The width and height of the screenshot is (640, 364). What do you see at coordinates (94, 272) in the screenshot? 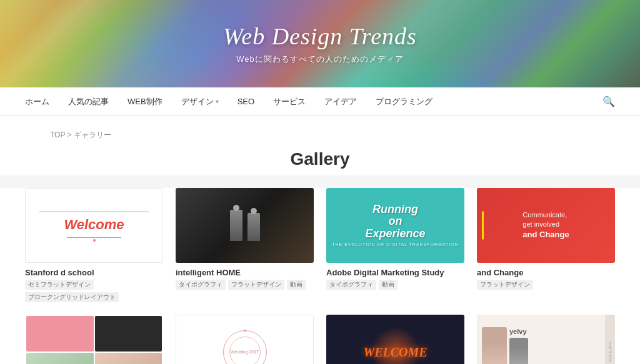
I see `gallery-item-title-1: Stanford d school` at bounding box center [94, 272].